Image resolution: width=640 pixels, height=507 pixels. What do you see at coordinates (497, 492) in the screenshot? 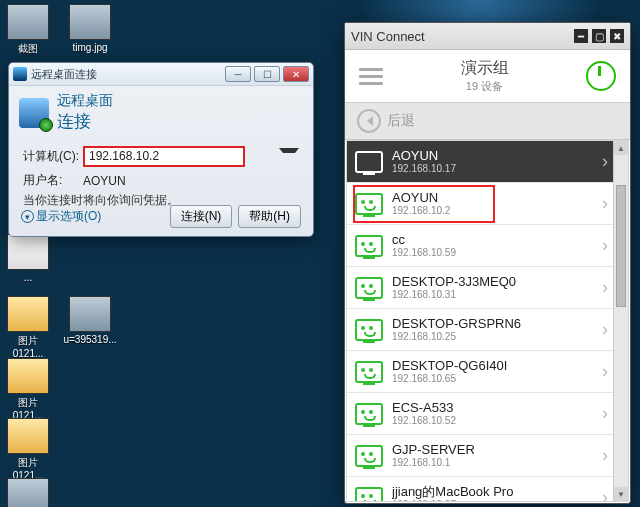
I see `device-name: jjiang的MacBook Pro` at bounding box center [497, 492].